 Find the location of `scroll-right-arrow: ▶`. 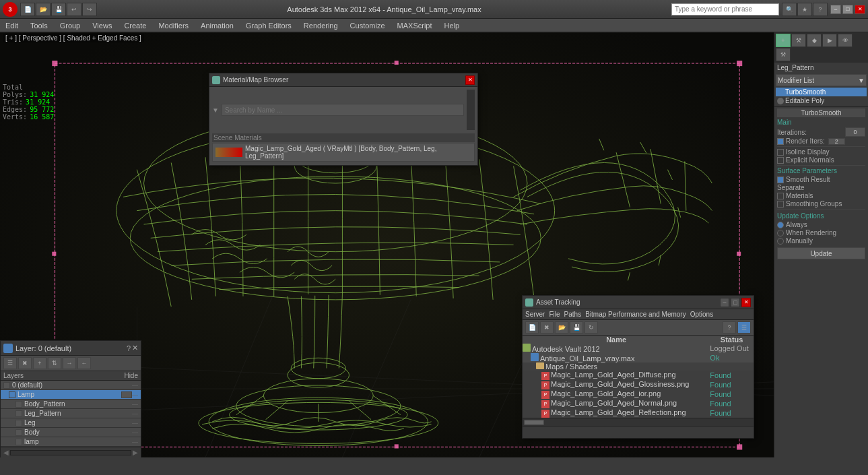

scroll-right-arrow: ▶ is located at coordinates (135, 453).